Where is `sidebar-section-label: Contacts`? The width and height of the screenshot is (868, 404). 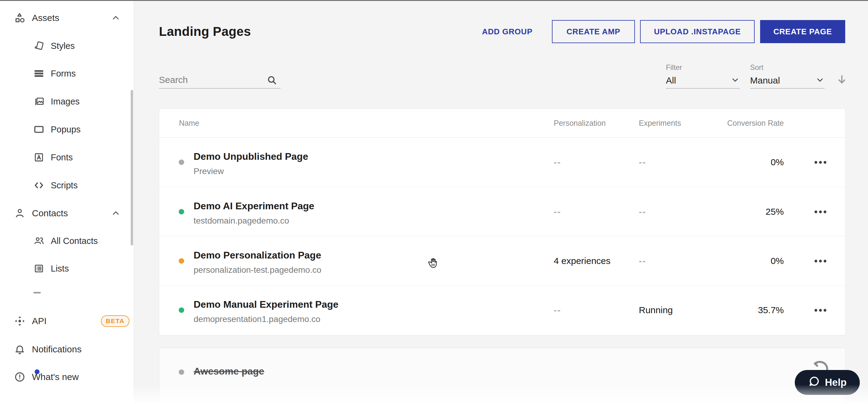
sidebar-section-label: Contacts is located at coordinates (50, 213).